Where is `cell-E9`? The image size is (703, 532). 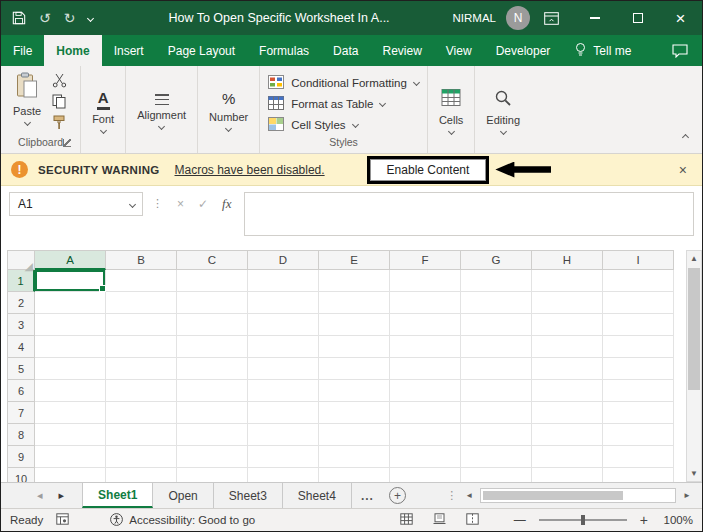 cell-E9 is located at coordinates (354, 457).